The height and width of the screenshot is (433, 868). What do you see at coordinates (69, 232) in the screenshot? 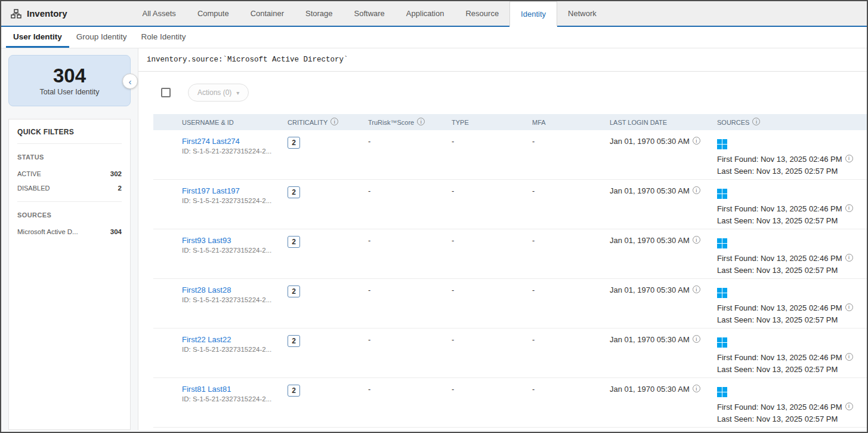
I see `filter-source-microsoft-ad: Microsoft Active D... 304` at bounding box center [69, 232].